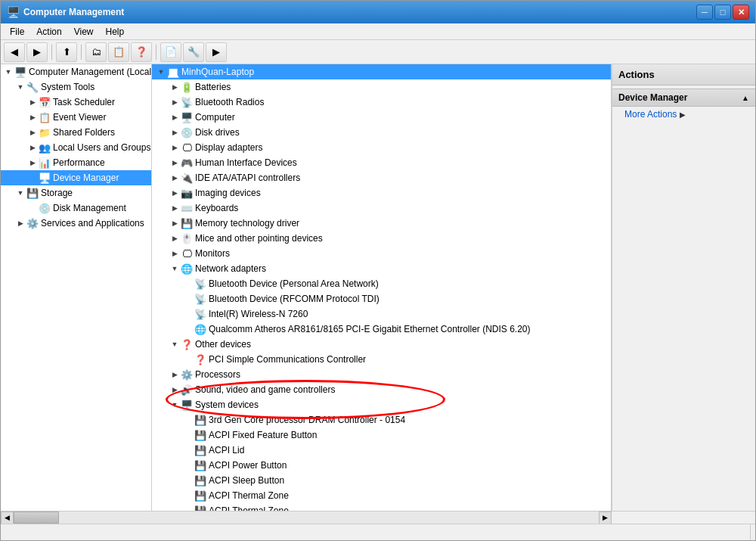  What do you see at coordinates (187, 238) in the screenshot?
I see `item-icon: 🖱️` at bounding box center [187, 238].